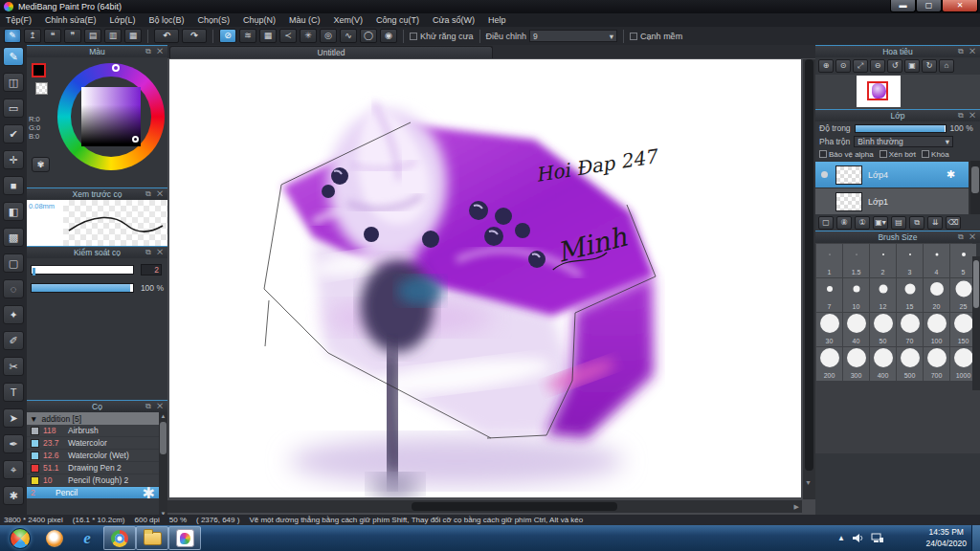 This screenshot has height=551, width=980. Describe the element at coordinates (953, 223) in the screenshot. I see `trash-icon: ⌫` at that location.